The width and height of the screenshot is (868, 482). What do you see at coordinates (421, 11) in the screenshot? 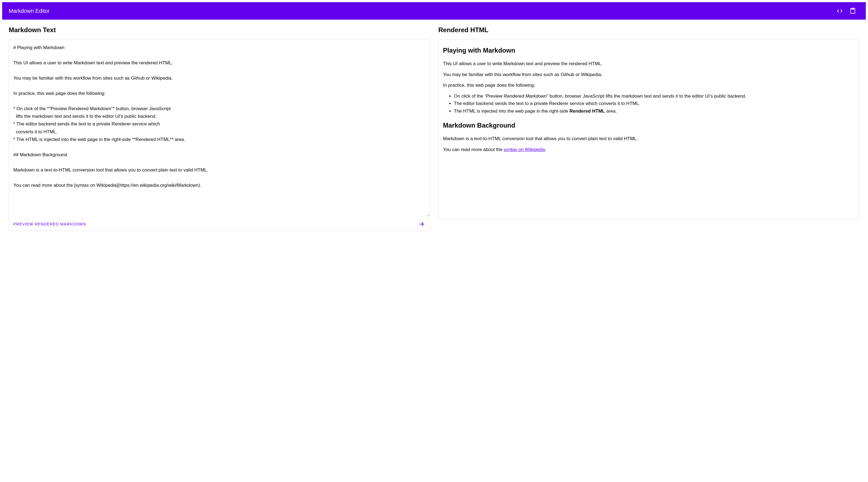
I see `app-title: Markdown Editor` at bounding box center [421, 11].